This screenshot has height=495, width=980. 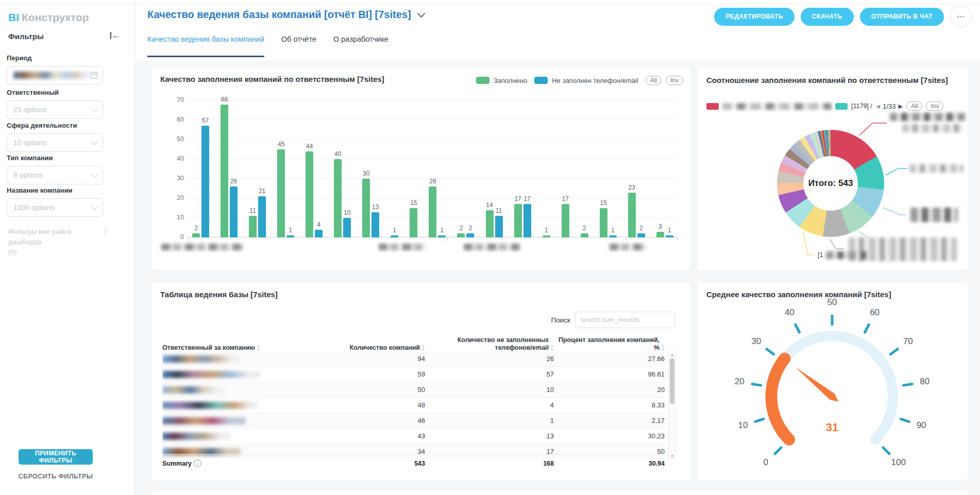 What do you see at coordinates (56, 476) in the screenshot?
I see `reset-filters-button: СБРОСИТЬ ФИЛЬТРЫ` at bounding box center [56, 476].